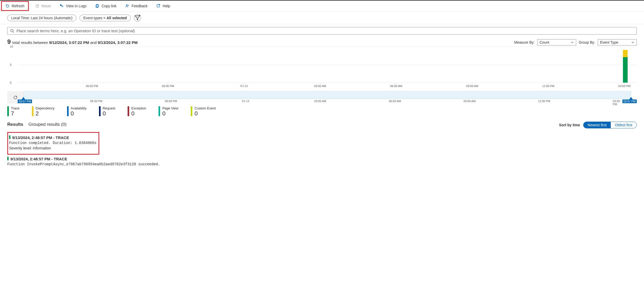  What do you see at coordinates (23, 98) in the screenshot?
I see `brush-handle-left` at bounding box center [23, 98].